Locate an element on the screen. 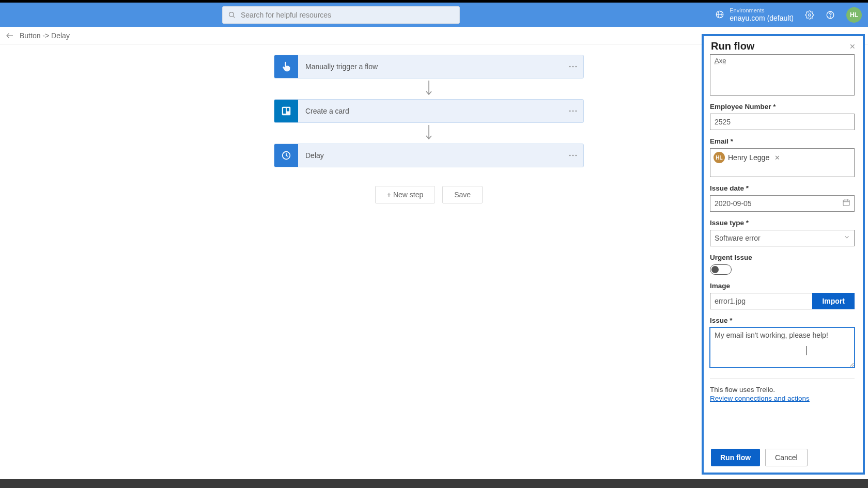 The height and width of the screenshot is (488, 868). text-cursor is located at coordinates (806, 351).